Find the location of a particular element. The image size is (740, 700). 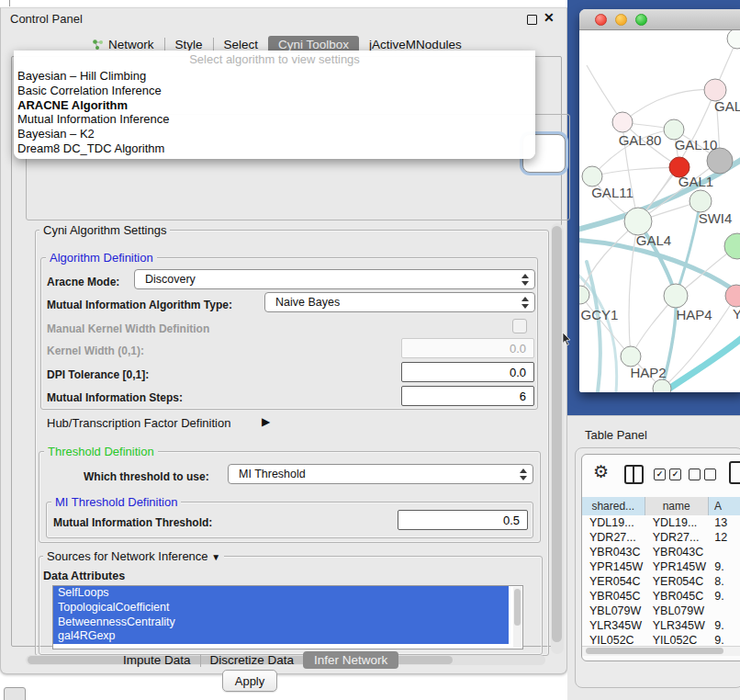

group-title: Sources for Network Inference is located at coordinates (128, 557).